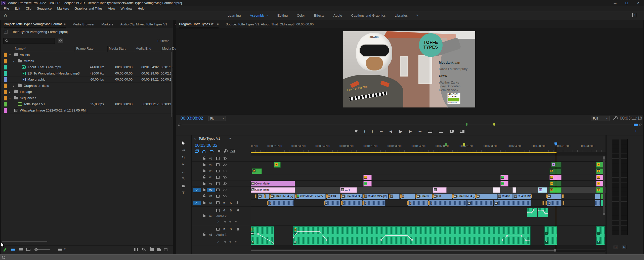  Describe the element at coordinates (197, 203) in the screenshot. I see `source-indicator: A1` at that location.